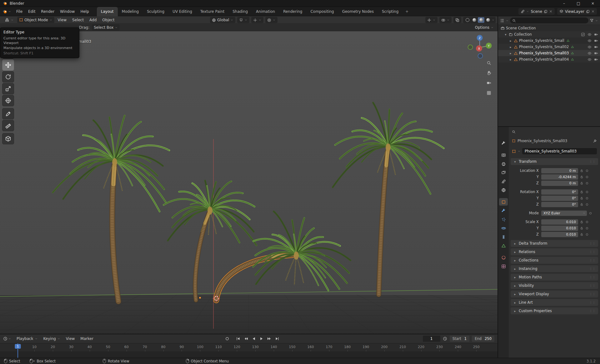 The image size is (600, 364). Describe the element at coordinates (554, 162) in the screenshot. I see `transform-section-header: ▾ Transform ⋮⋮` at that location.